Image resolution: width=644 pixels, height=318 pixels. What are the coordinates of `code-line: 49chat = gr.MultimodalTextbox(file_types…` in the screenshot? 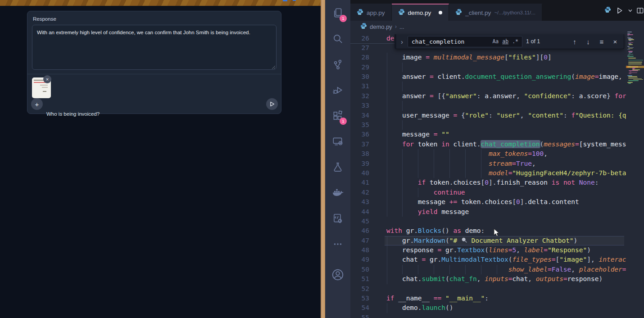 It's located at (488, 259).